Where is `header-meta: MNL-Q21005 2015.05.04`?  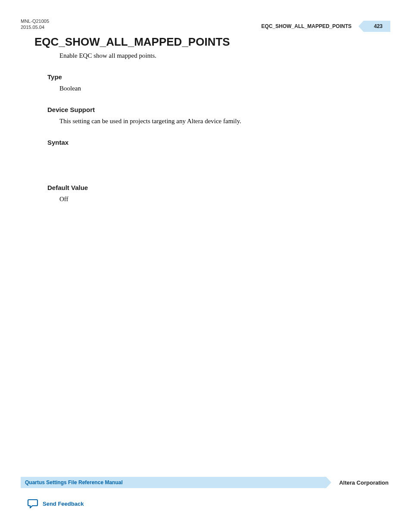
header-meta: MNL-Q21005 2015.05.04 is located at coordinates (35, 24).